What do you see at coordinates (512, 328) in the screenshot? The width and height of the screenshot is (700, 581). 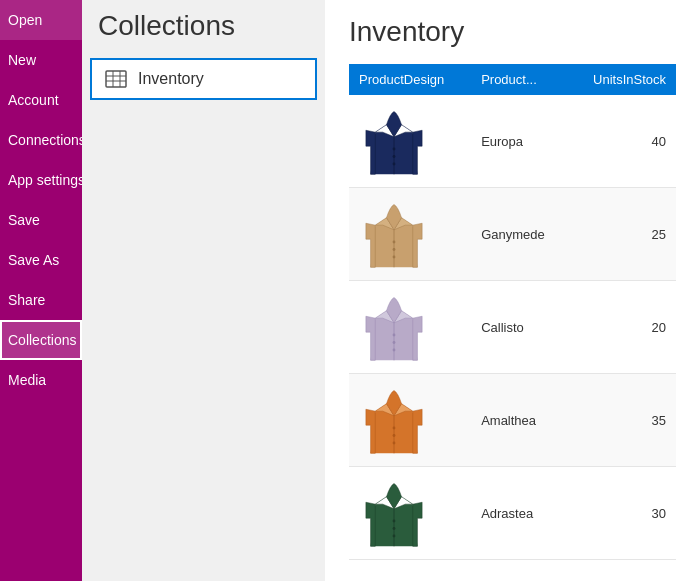 I see `table-row: Callisto 20` at bounding box center [512, 328].